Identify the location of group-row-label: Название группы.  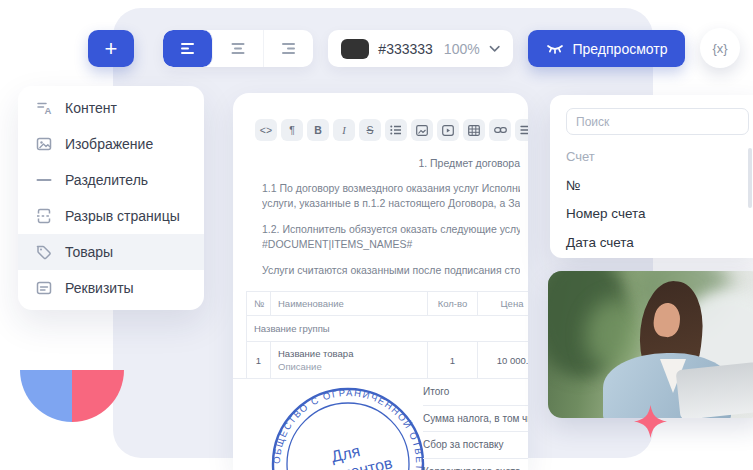
(388, 329).